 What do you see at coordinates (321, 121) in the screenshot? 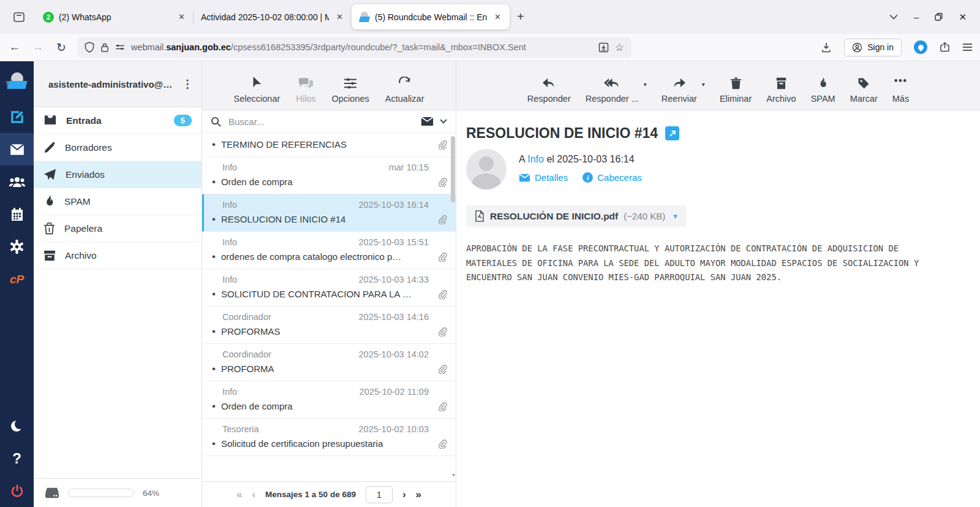
I see `search-input` at bounding box center [321, 121].